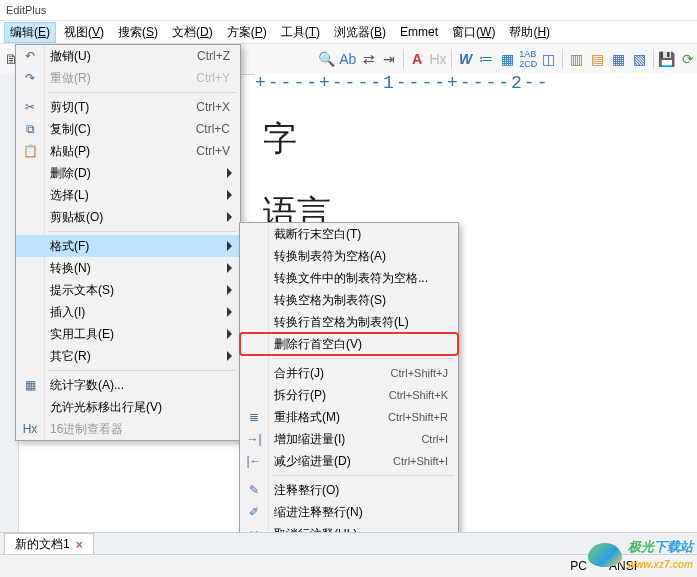 The width and height of the screenshot is (697, 577). What do you see at coordinates (349, 439) in the screenshot?
I see `submenu-item: →|增加缩进量(I)Ctrl+I` at bounding box center [349, 439].